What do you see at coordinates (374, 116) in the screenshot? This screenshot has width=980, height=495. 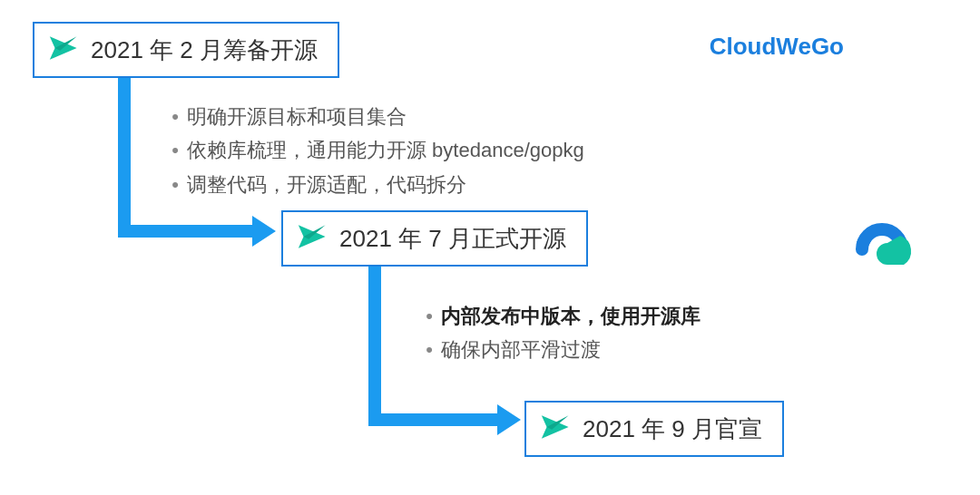 I see `list-item: •明确开源目标和项目集合` at bounding box center [374, 116].